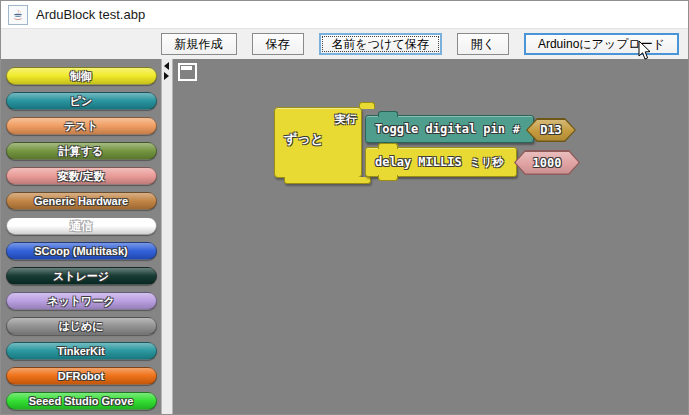  I want to click on sidebar-category-11: TinkerKit, so click(82, 351).